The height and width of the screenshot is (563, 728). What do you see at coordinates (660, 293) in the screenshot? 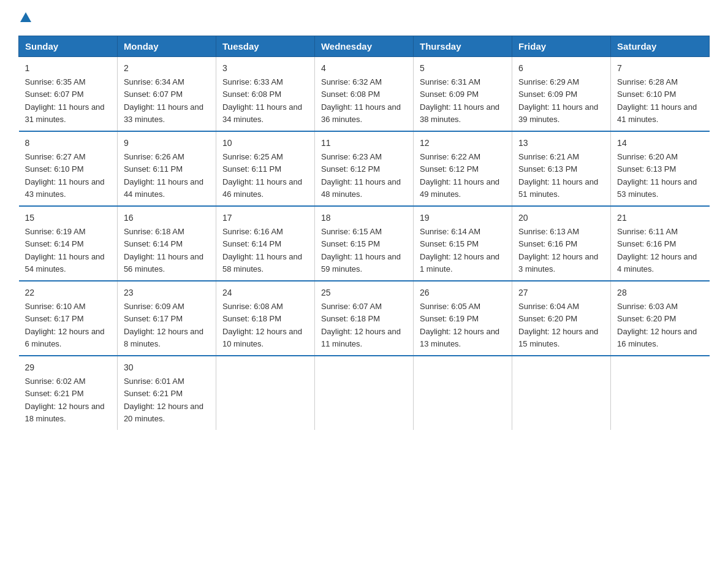
I see `day-number: 28` at bounding box center [660, 293].